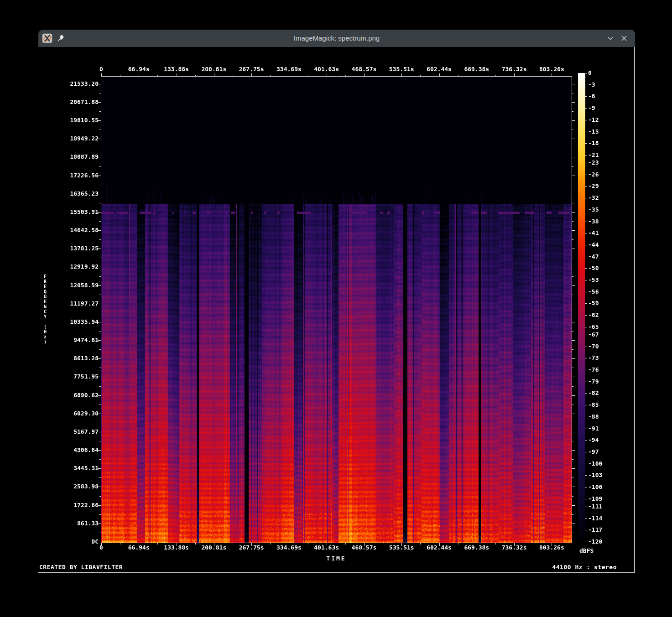 This screenshot has height=617, width=672. I want to click on freq-axis-title-char: H, so click(45, 332).